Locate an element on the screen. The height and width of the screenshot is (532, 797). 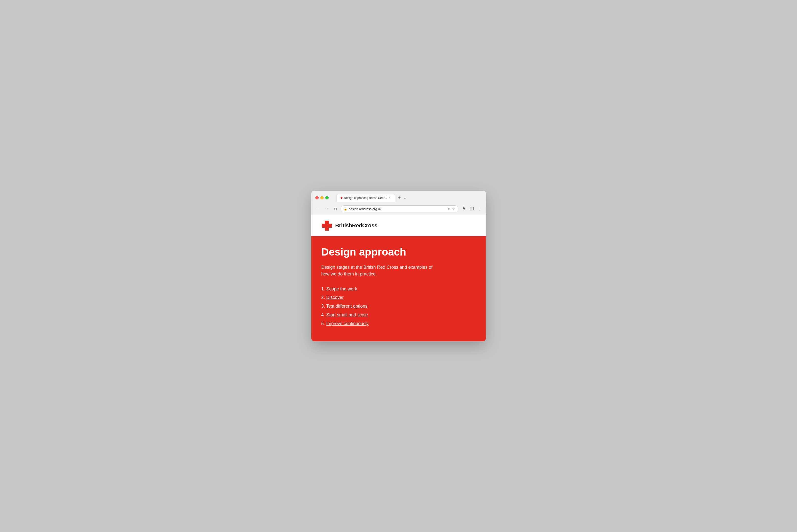
maximize-window-button is located at coordinates (327, 198).